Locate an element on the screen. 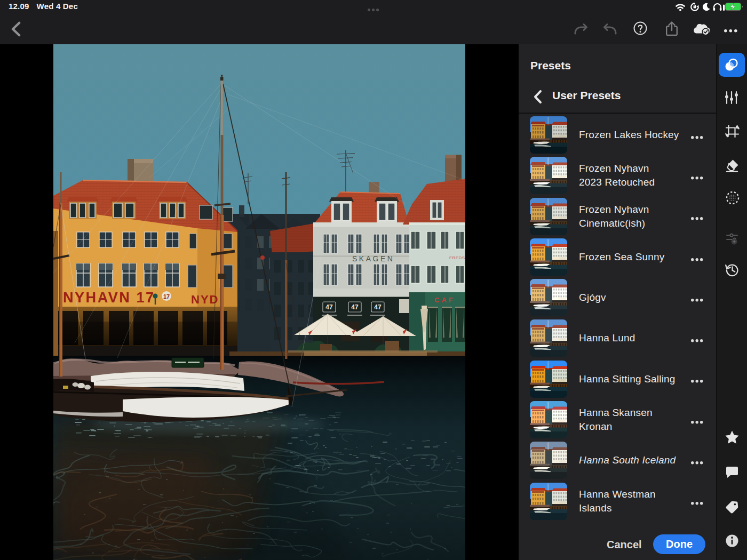 Image resolution: width=747 pixels, height=560 pixels. svg-text: 17 is located at coordinates (166, 297).